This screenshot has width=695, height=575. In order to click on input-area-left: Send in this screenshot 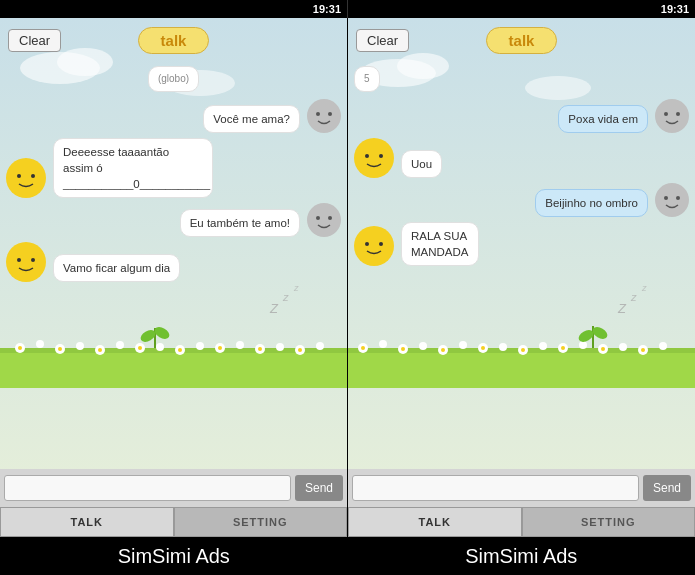, I will do `click(174, 488)`.